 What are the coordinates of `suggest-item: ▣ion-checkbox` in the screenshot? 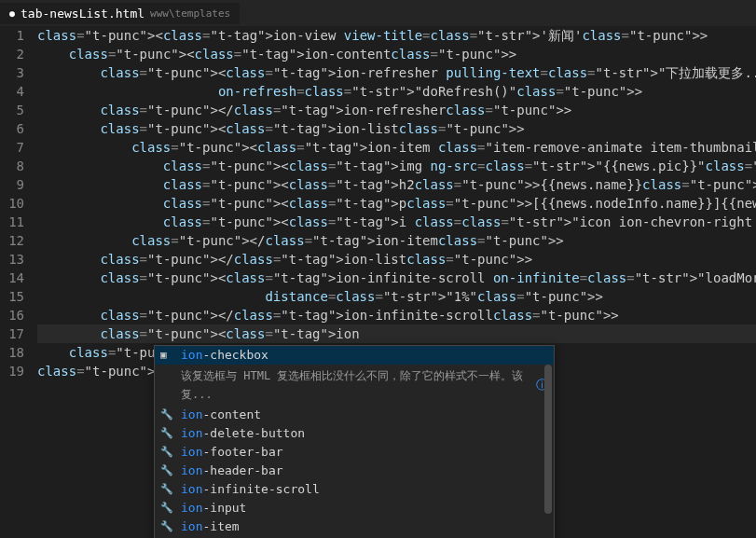 It's located at (354, 355).